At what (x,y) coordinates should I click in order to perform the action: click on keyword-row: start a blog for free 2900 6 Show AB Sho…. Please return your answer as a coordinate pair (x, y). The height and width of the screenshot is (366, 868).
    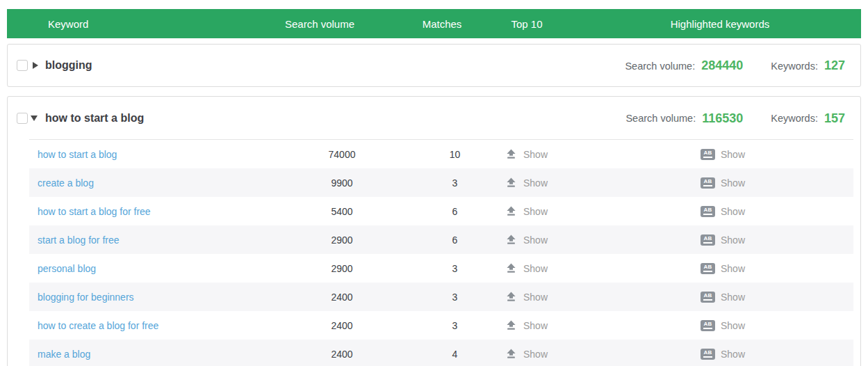
    Looking at the image, I should click on (441, 239).